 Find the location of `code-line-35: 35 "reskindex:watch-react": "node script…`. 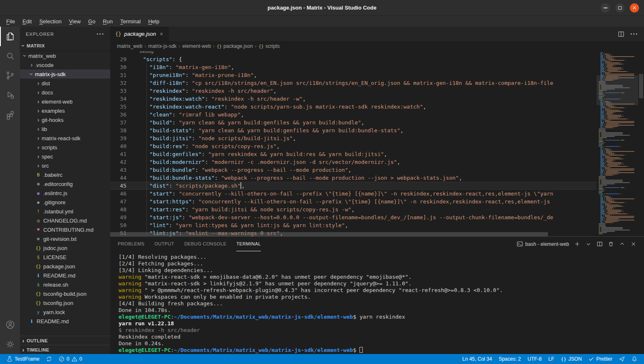

code-line-35: 35 "reskindex:watch-react": "node script… is located at coordinates (354, 106).